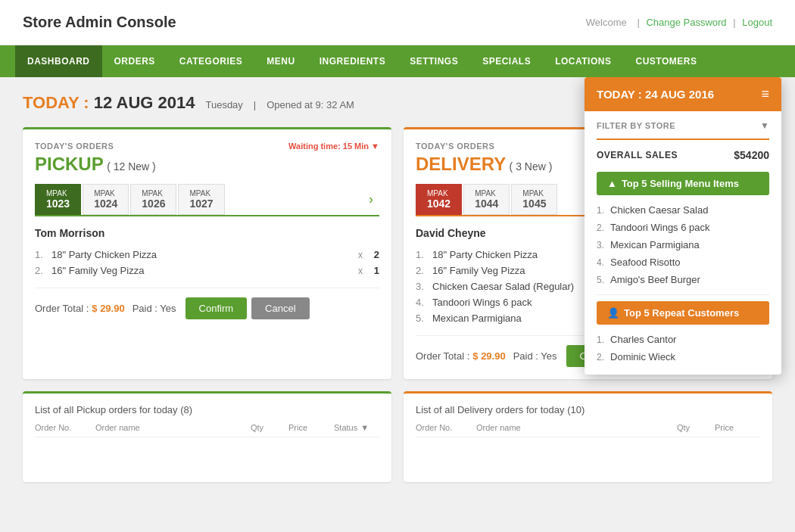  I want to click on delivery-tab-1044: MPAK 1044, so click(486, 200).